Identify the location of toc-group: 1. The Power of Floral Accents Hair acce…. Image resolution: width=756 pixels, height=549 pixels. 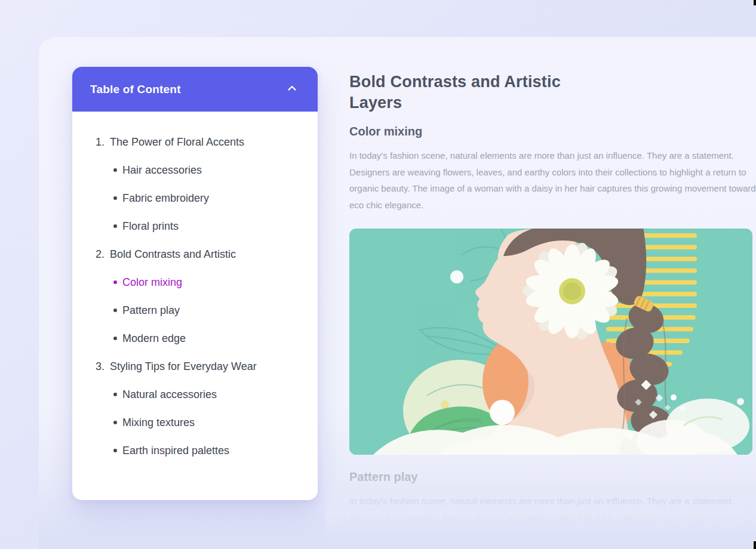
(199, 184).